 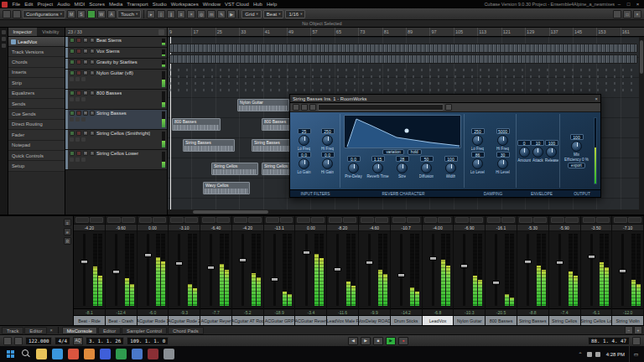 What do you see at coordinates (8, 341) in the screenshot?
I see `metronome-icon` at bounding box center [8, 341].